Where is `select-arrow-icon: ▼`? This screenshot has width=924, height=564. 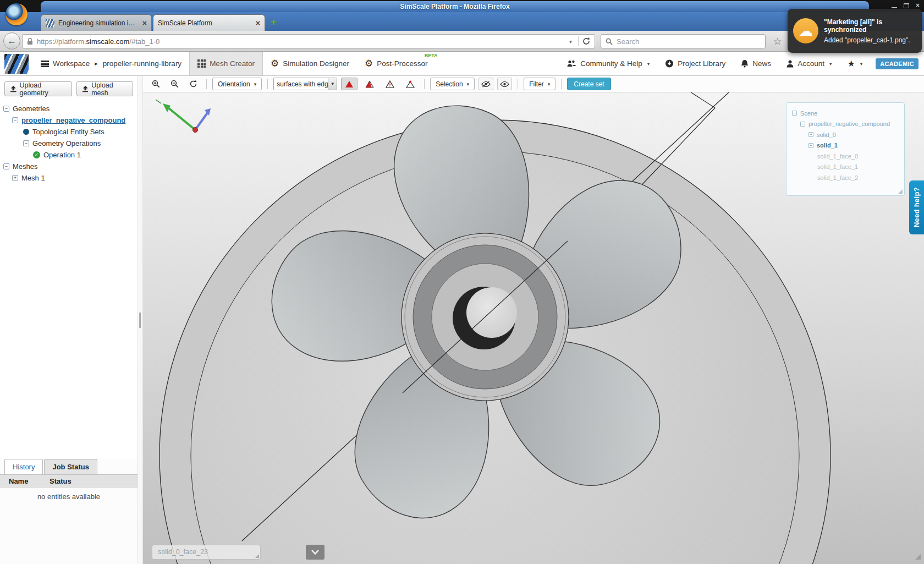 select-arrow-icon: ▼ is located at coordinates (332, 84).